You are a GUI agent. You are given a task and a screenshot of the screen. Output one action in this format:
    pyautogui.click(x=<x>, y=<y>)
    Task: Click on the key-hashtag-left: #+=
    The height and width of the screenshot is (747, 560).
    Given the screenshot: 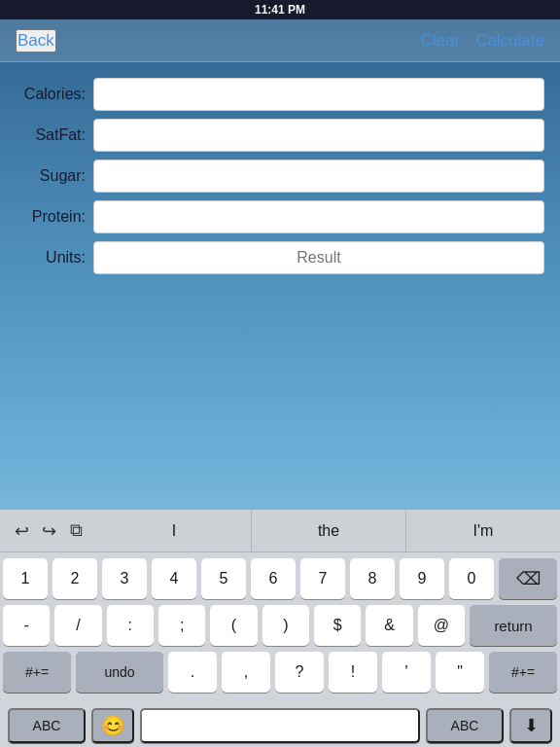 What is the action you would take?
    pyautogui.click(x=37, y=672)
    